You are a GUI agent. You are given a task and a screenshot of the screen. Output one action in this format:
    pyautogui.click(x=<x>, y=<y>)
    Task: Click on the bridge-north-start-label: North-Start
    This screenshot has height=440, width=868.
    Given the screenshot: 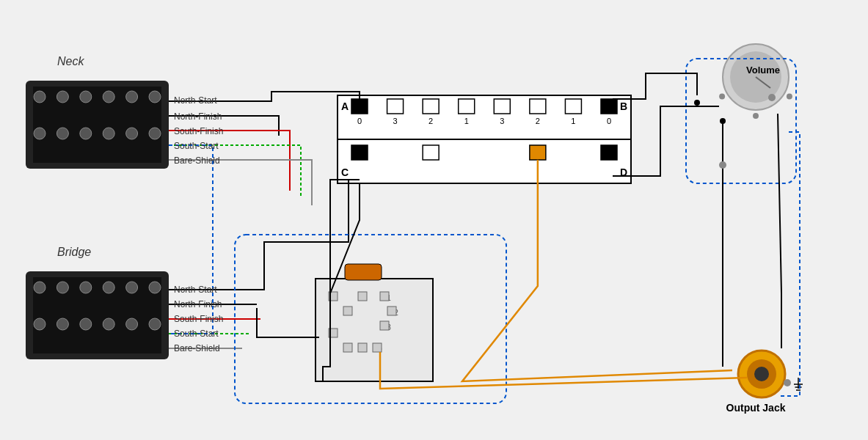 What is the action you would take?
    pyautogui.click(x=195, y=290)
    